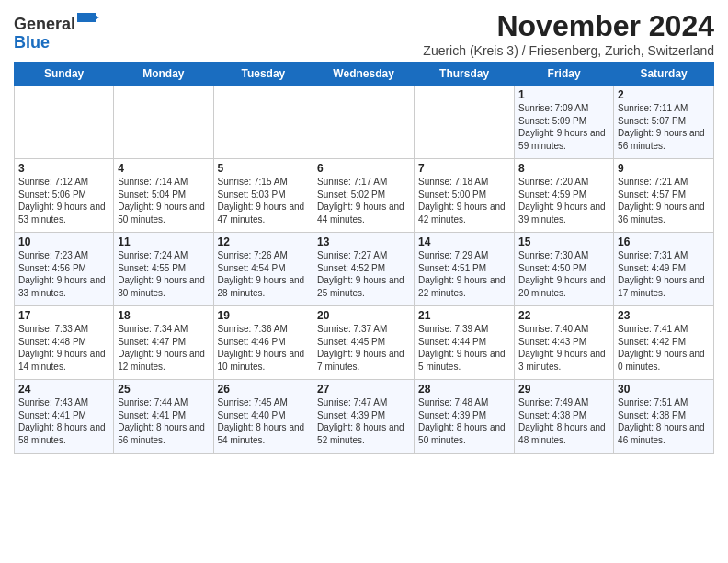 Image resolution: width=728 pixels, height=563 pixels. Describe the element at coordinates (564, 127) in the screenshot. I see `day-info: Sunrise: 7:09 AM Sunset: 5:09 PM Dayligh…` at that location.